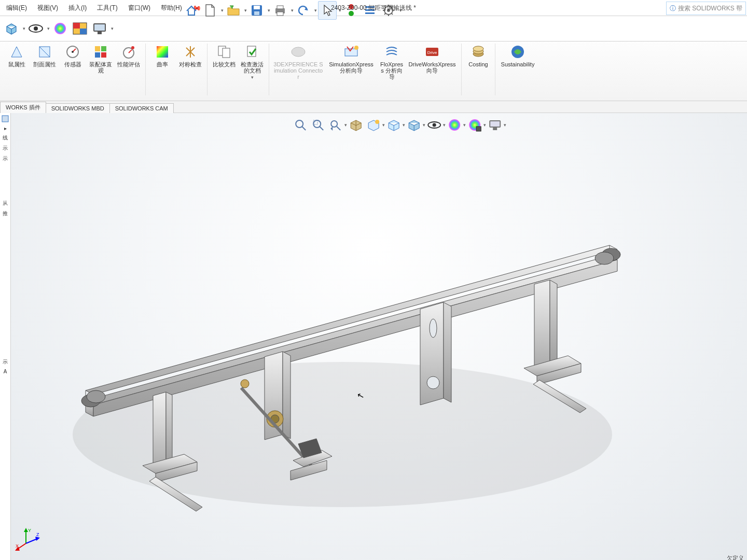 The width and height of the screenshot is (747, 560). What do you see at coordinates (233, 10) in the screenshot?
I see `open-button` at bounding box center [233, 10].